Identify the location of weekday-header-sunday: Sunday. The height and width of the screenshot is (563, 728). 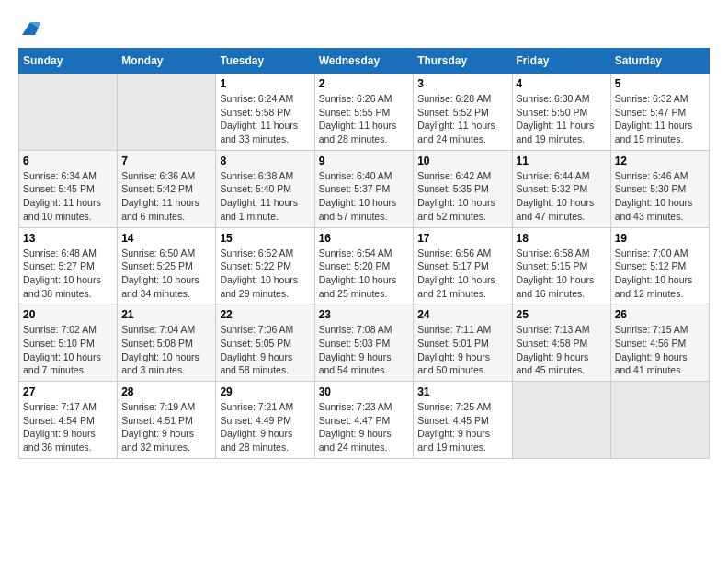
(68, 61).